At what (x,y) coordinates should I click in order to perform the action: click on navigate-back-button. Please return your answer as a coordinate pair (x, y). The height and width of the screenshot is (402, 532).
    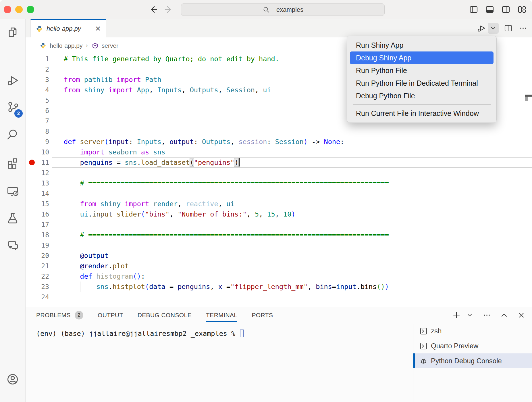
    Looking at the image, I should click on (153, 9).